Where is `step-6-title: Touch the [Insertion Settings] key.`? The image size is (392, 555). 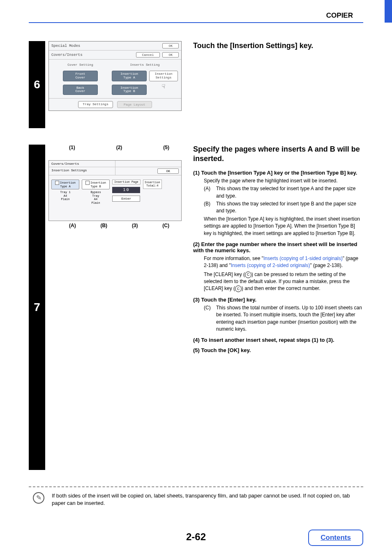 step-6-title: Touch the [Insertion Settings] key. is located at coordinates (278, 46).